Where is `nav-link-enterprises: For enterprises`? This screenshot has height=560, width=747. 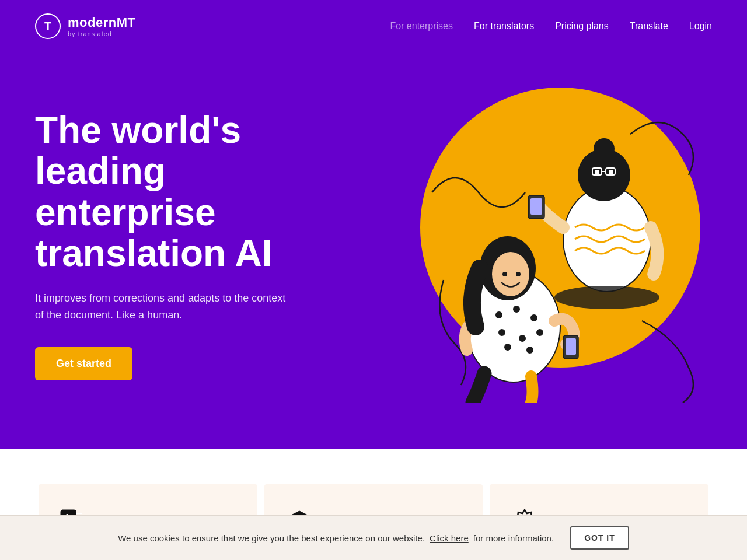 nav-link-enterprises: For enterprises is located at coordinates (421, 26).